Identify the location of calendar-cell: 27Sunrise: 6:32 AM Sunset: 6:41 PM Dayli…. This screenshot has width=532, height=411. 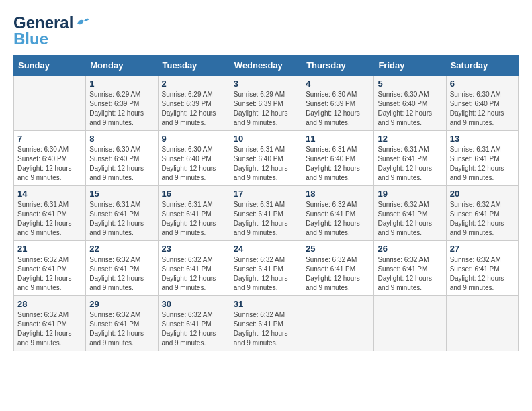
(482, 269).